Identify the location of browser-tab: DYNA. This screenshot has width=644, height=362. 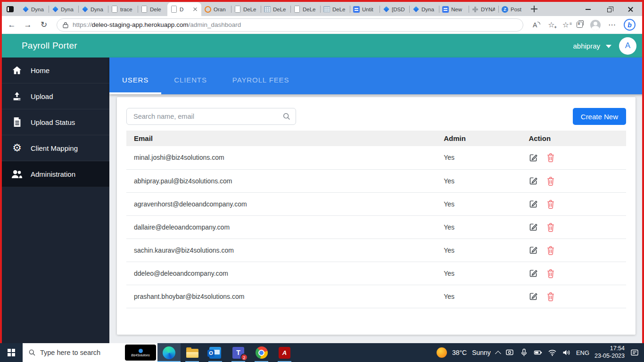
(484, 9).